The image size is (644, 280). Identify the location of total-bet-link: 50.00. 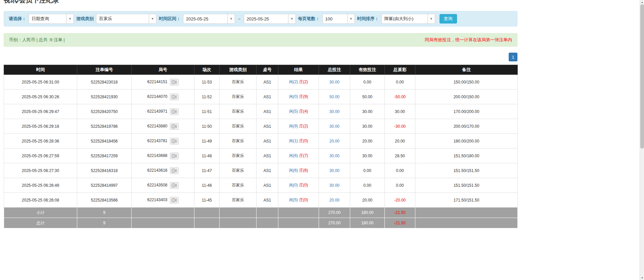
(334, 97).